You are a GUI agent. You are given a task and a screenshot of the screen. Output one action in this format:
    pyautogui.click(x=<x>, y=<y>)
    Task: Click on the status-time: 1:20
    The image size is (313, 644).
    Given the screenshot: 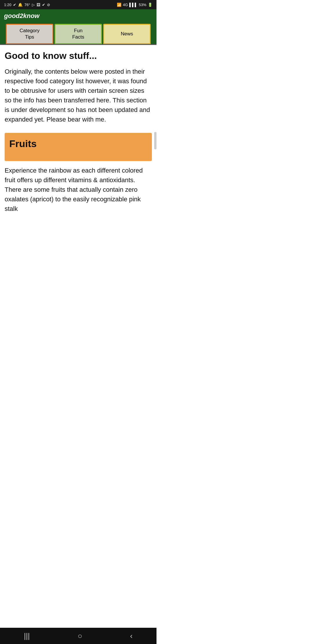 What is the action you would take?
    pyautogui.click(x=8, y=5)
    